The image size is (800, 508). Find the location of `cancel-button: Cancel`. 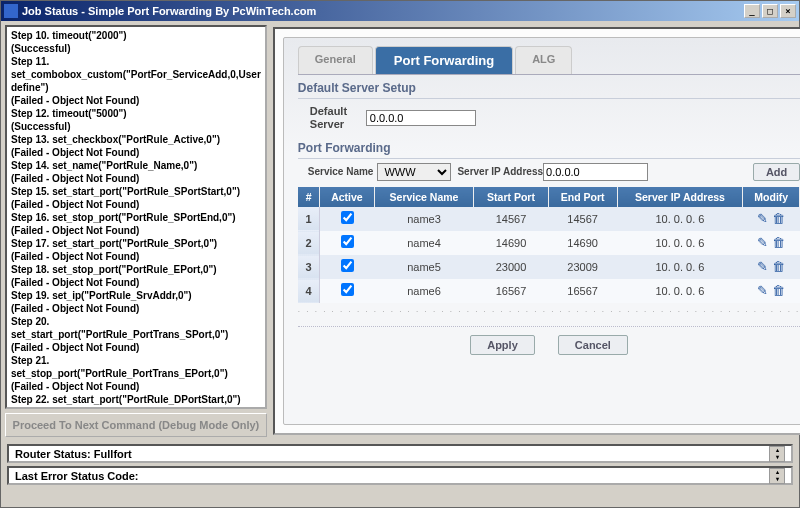

cancel-button: Cancel is located at coordinates (593, 345).